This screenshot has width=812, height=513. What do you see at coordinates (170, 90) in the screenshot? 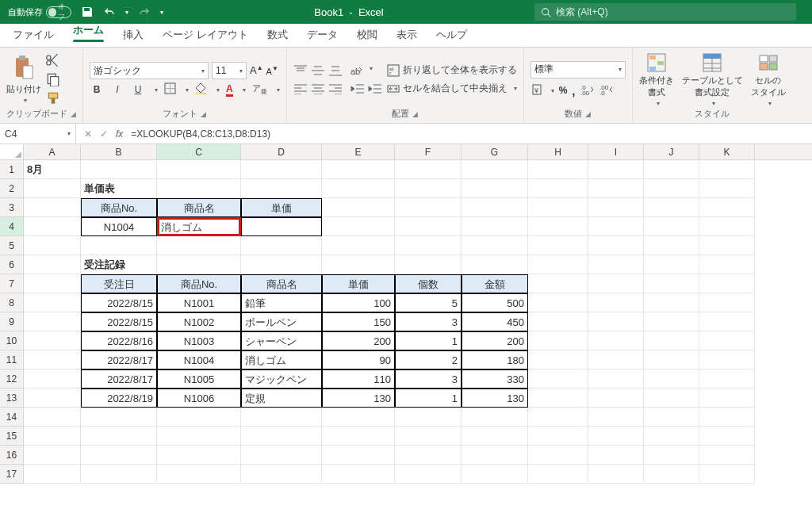
I see `border-icon` at bounding box center [170, 90].